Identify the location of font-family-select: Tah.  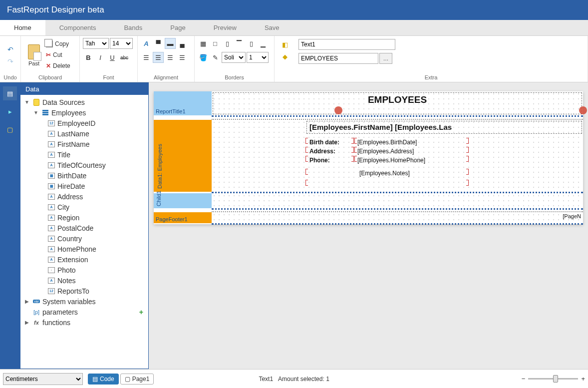
(96, 43).